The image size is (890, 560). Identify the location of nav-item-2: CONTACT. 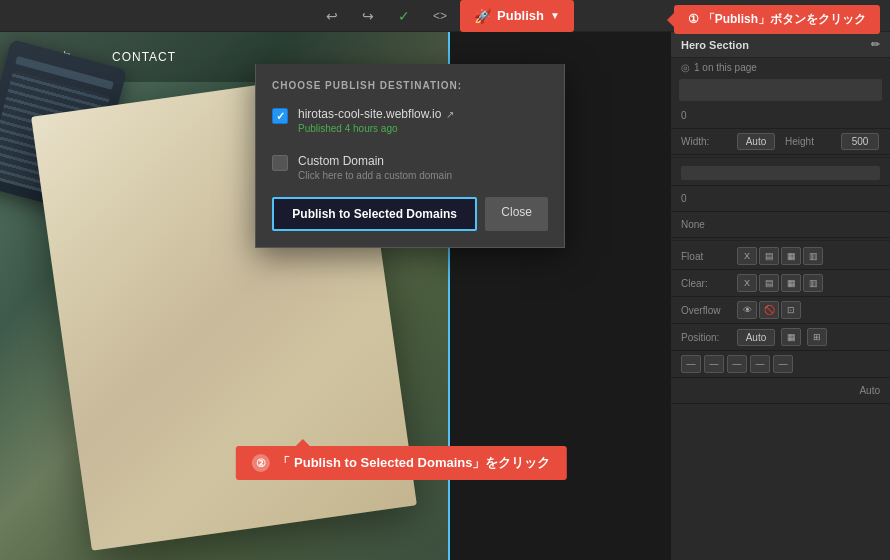
(144, 57).